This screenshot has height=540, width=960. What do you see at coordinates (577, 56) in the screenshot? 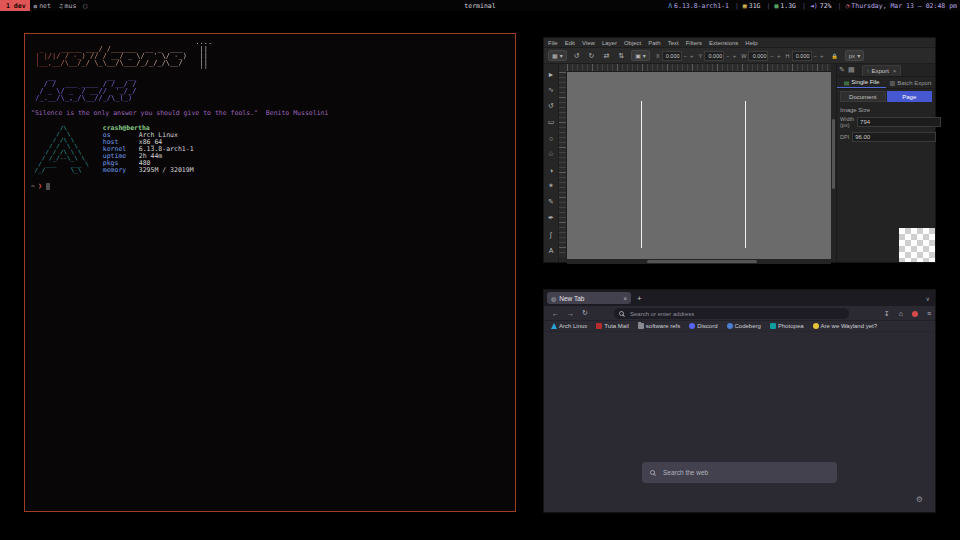
I see `toolbar-icon: ↺` at bounding box center [577, 56].